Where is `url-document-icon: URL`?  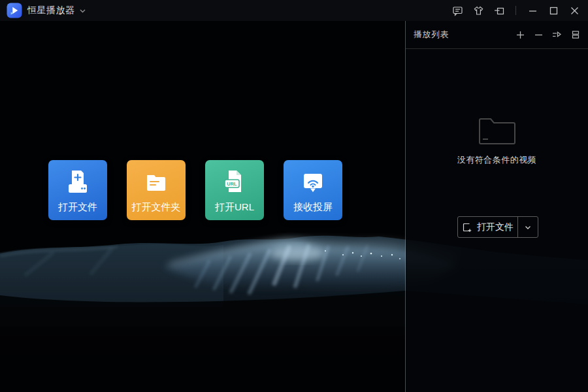
url-document-icon: URL is located at coordinates (235, 182).